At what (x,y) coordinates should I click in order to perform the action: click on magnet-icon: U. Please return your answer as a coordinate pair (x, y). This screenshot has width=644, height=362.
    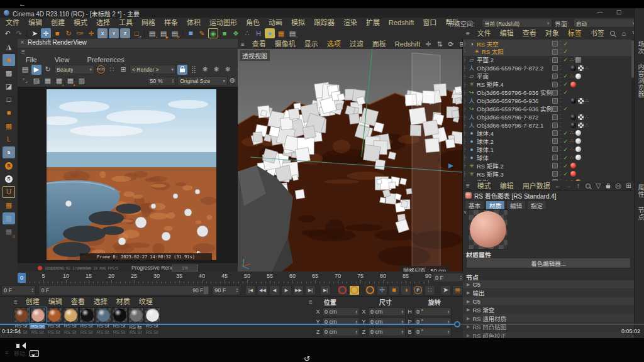
    Looking at the image, I should click on (9, 192).